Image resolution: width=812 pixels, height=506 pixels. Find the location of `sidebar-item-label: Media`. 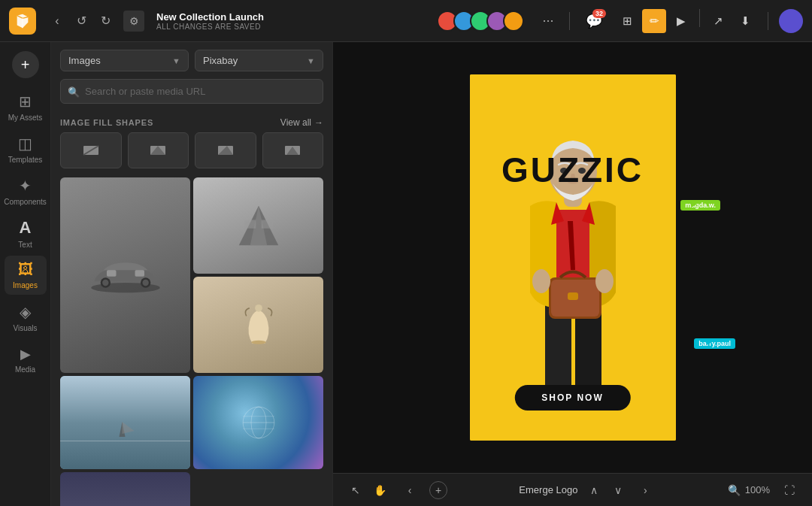

sidebar-item-label: Media is located at coordinates (26, 370).